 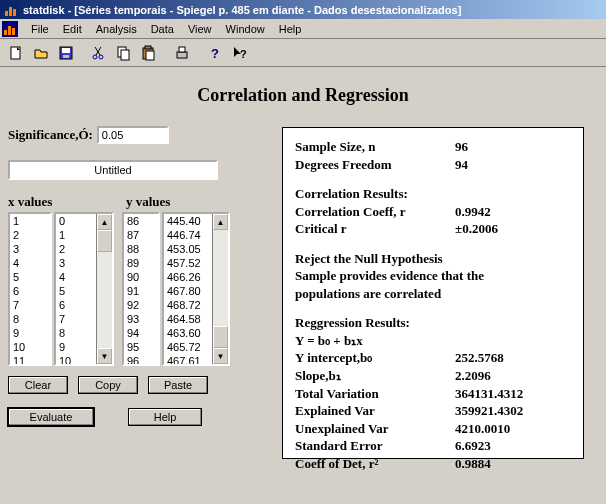 I want to click on menubar: File Edit Analysis Data View Window Help, so click(x=303, y=29).